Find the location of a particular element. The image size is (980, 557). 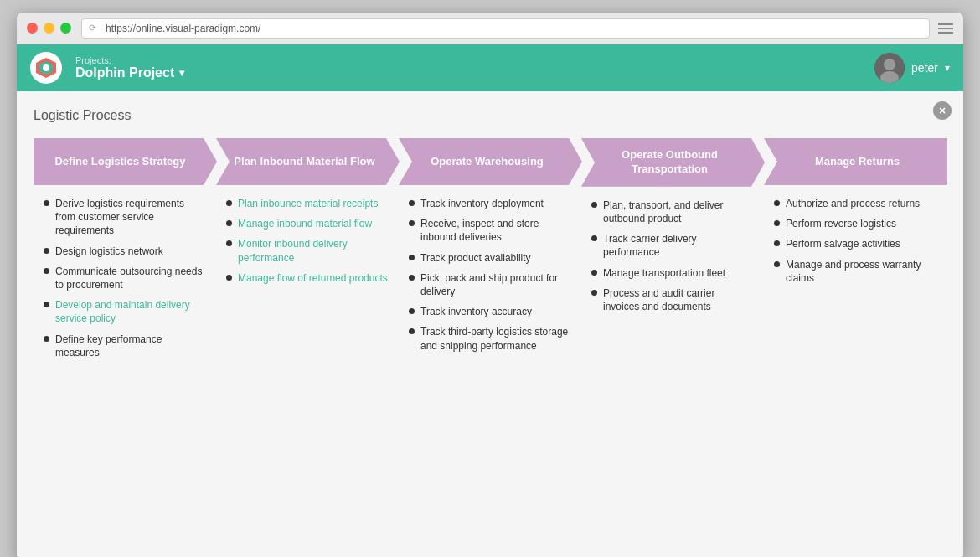

list-item: Plan, transport, and deliver outbound pr… is located at coordinates (673, 212).